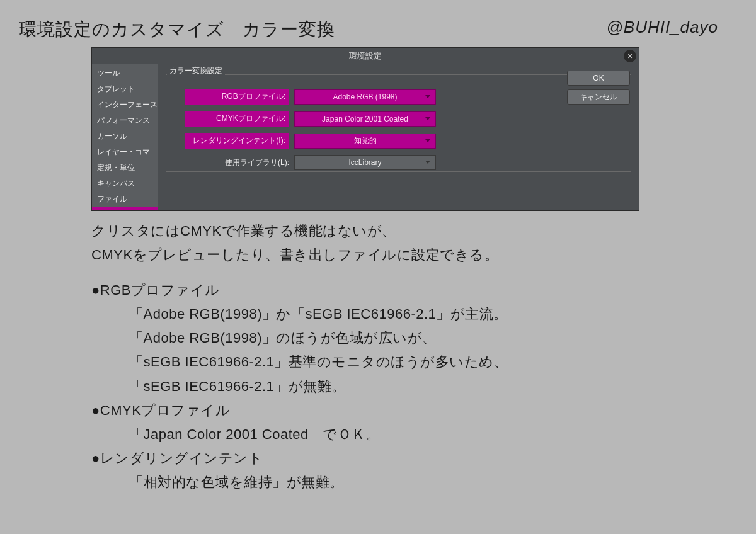  I want to click on close-icon: ×, so click(630, 56).